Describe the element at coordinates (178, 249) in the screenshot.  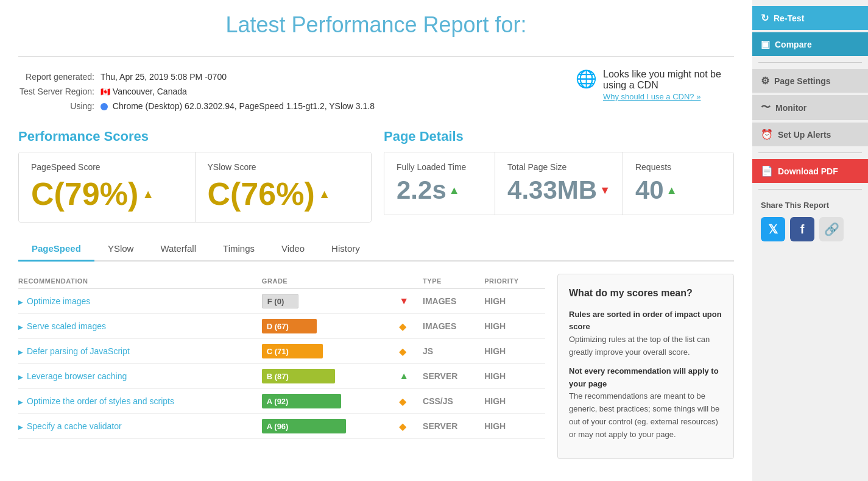
I see `tab-waterfall: Waterfall` at that location.